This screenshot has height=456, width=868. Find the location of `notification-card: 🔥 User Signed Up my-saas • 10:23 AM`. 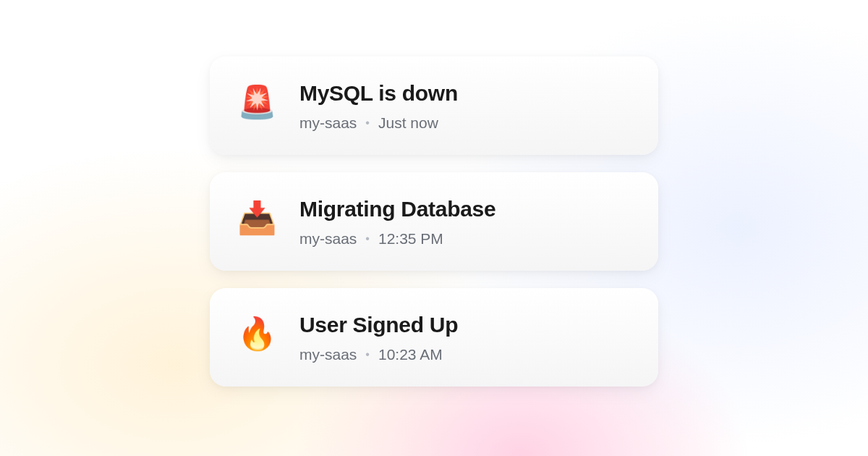

notification-card: 🔥 User Signed Up my-saas • 10:23 AM is located at coordinates (434, 337).